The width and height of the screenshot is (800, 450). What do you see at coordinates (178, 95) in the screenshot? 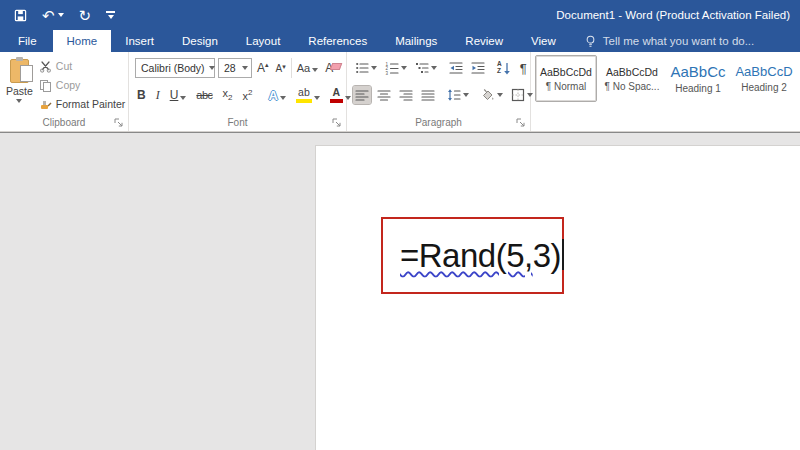
I see `underline-button: U` at bounding box center [178, 95].